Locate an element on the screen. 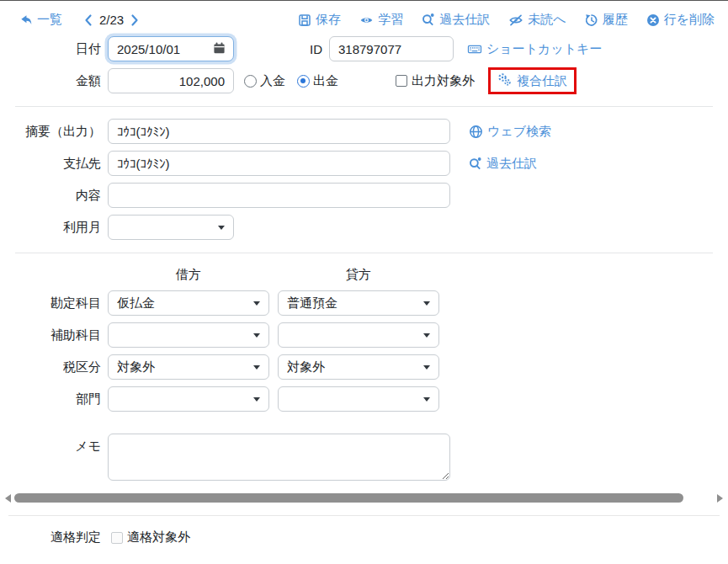 This screenshot has height=564, width=728. exclude-from-output-checkbox: 出力対象外 is located at coordinates (435, 81).